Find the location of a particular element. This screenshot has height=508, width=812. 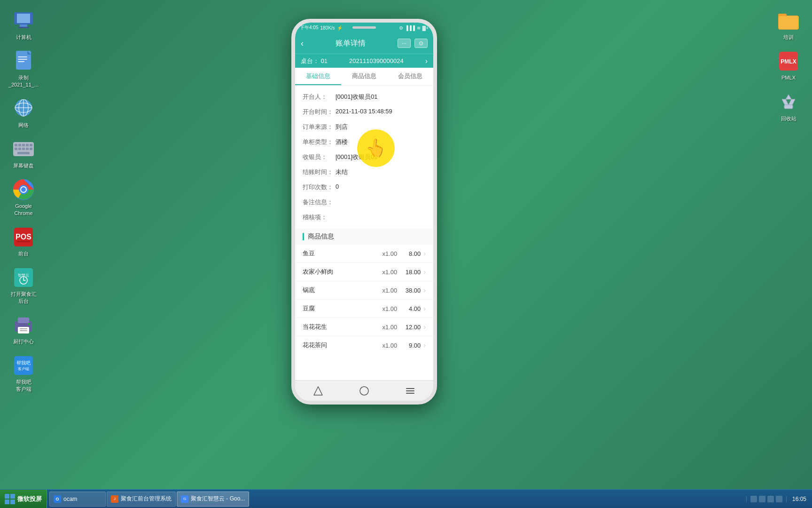

cashier-value: [0001]收银员01 is located at coordinates (381, 157).